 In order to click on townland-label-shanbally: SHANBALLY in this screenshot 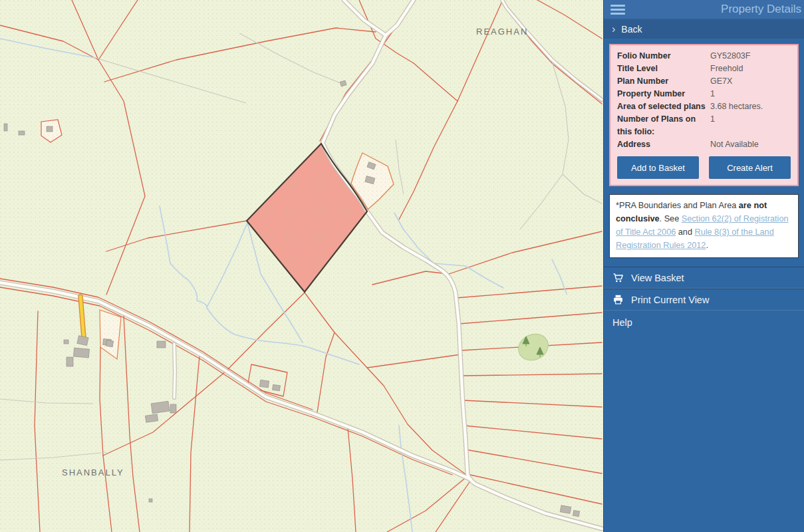, I will do `click(93, 472)`.